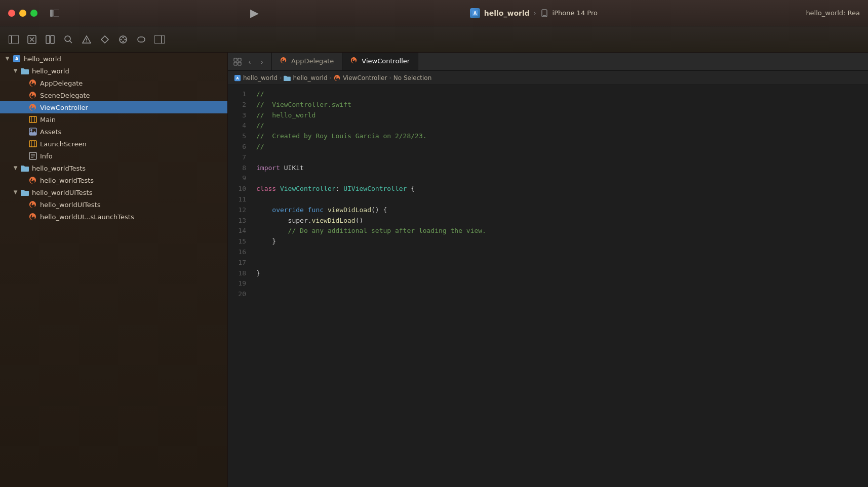  What do you see at coordinates (141, 39) in the screenshot?
I see `toolbar-oval-btn` at bounding box center [141, 39].